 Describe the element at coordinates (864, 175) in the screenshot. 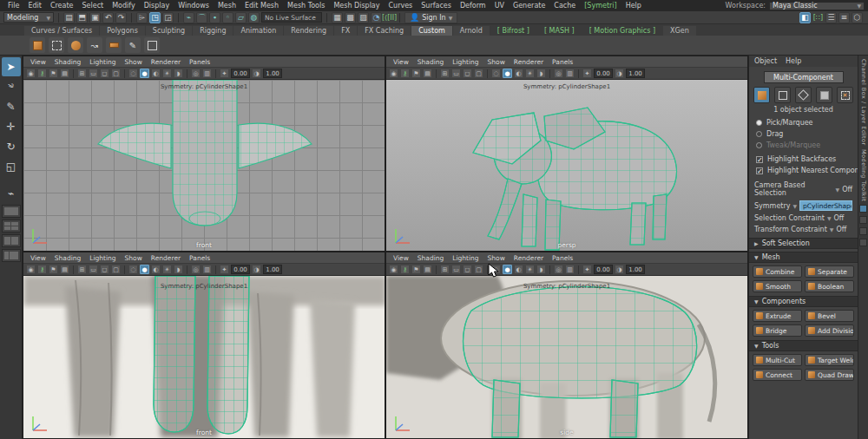

I see `modeling-toolkit-vertical-tab: Modeling Toolkit` at that location.